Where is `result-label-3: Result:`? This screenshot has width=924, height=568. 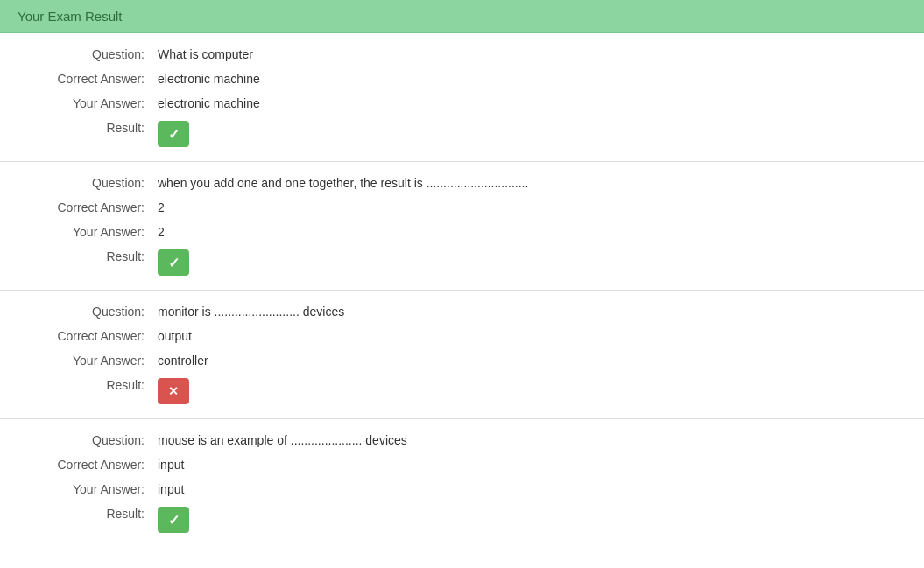
result-label-3: Result: is located at coordinates (88, 385).